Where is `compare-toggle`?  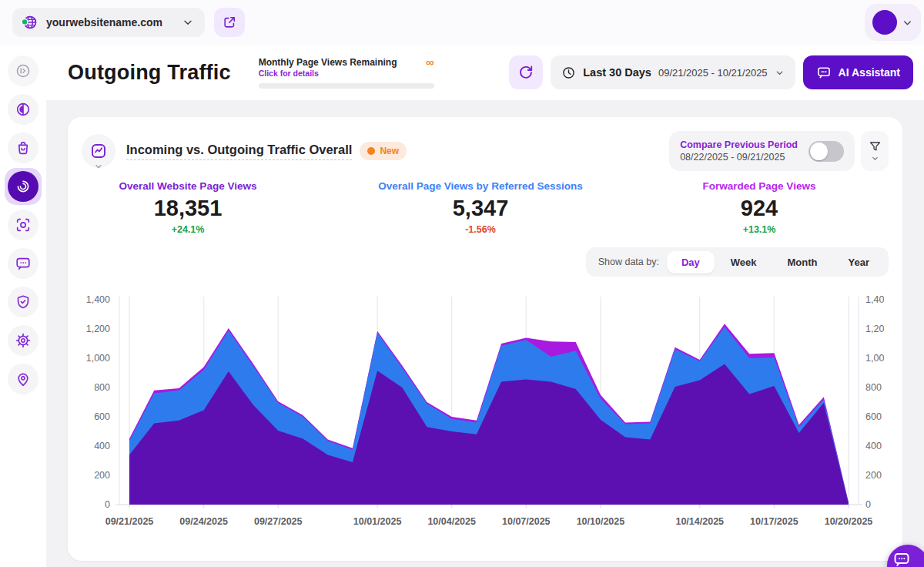
compare-toggle is located at coordinates (826, 151).